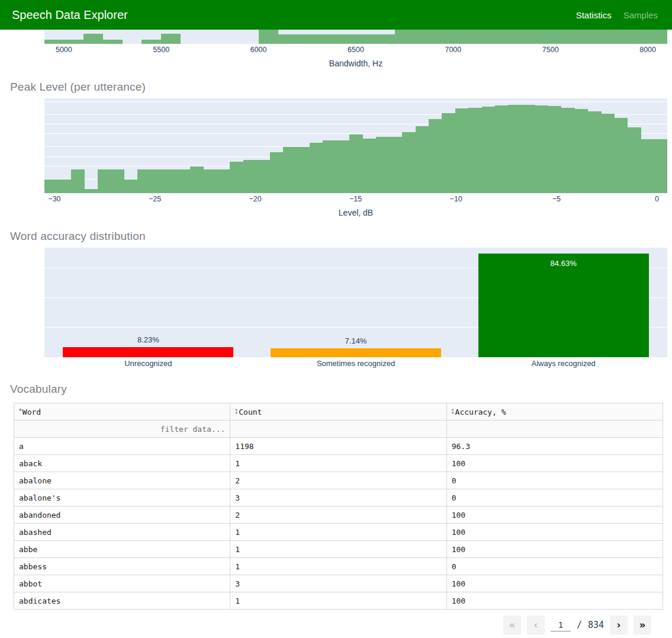  Describe the element at coordinates (333, 625) in the screenshot. I see `table-pagination: « ‹ / 834 › »` at that location.